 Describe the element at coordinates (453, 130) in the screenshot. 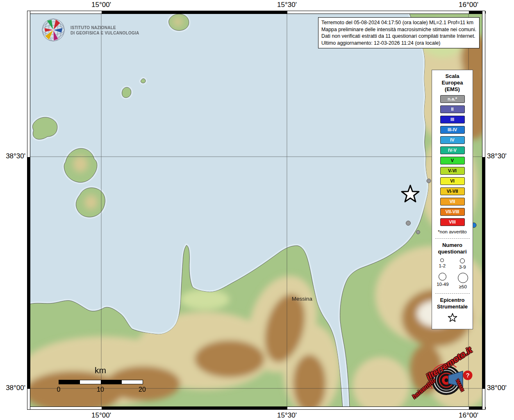

I see `ems-swatch-iii-iv: III-IV` at that location.